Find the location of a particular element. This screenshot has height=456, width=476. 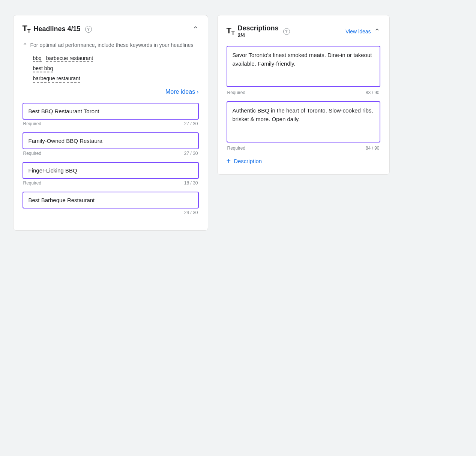

descriptions-header-left: TT Descriptions 2/4 ? is located at coordinates (258, 32).